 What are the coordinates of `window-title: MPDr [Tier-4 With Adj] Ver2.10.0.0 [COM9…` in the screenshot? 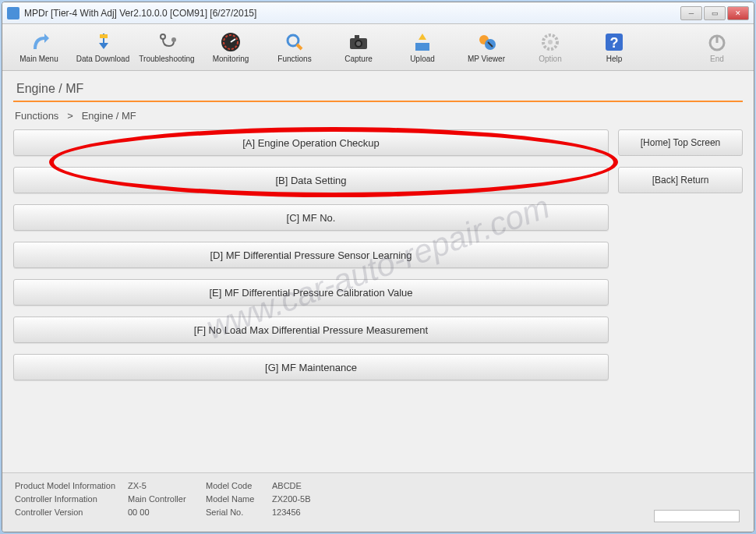 It's located at (352, 13).